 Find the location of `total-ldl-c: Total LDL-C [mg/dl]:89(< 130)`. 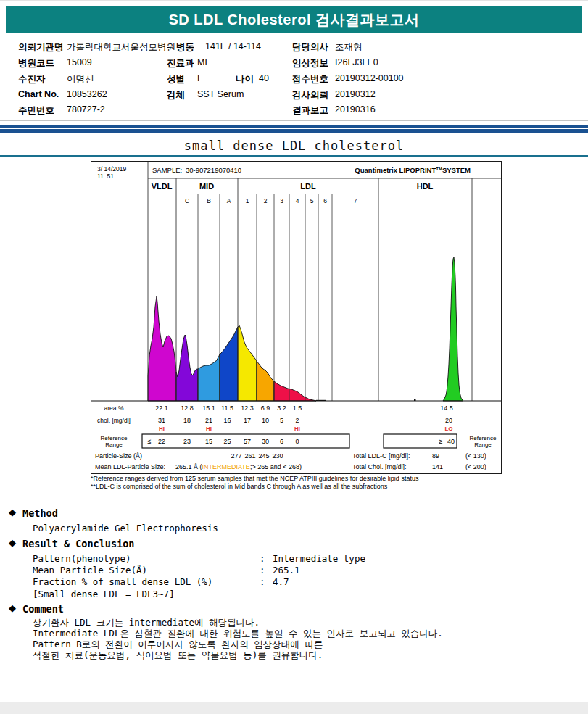

total-ldl-c: Total LDL-C [mg/dl]:89(< 130) is located at coordinates (419, 456).